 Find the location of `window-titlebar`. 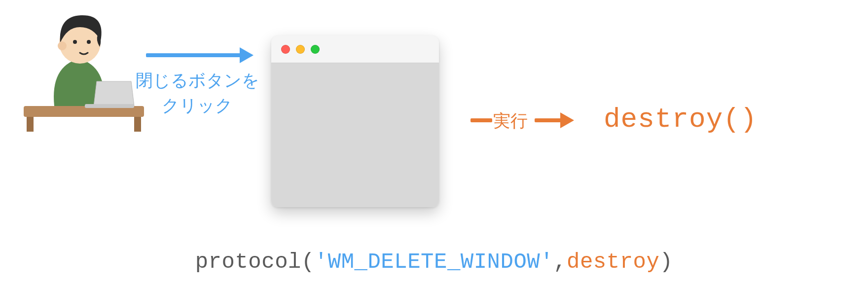

window-titlebar is located at coordinates (355, 49).